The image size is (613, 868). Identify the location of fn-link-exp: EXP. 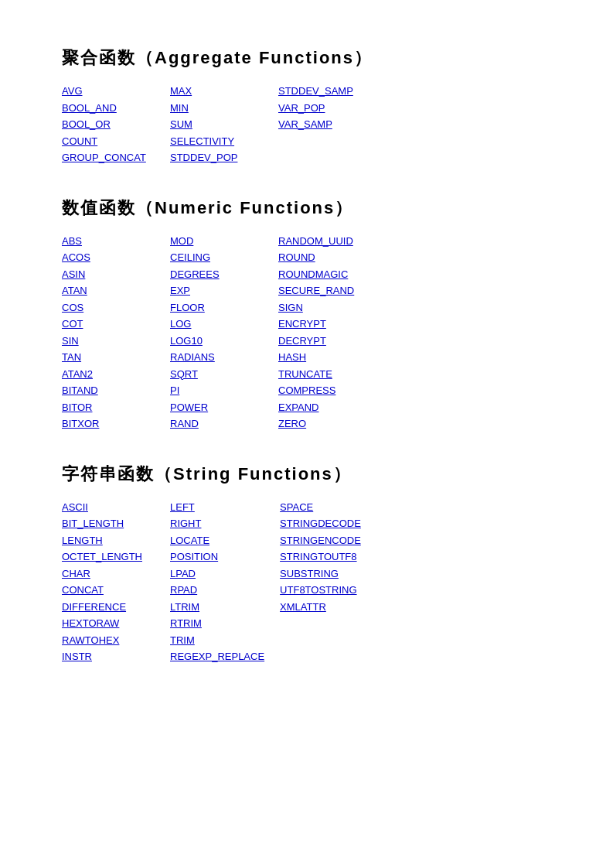
(216, 291).